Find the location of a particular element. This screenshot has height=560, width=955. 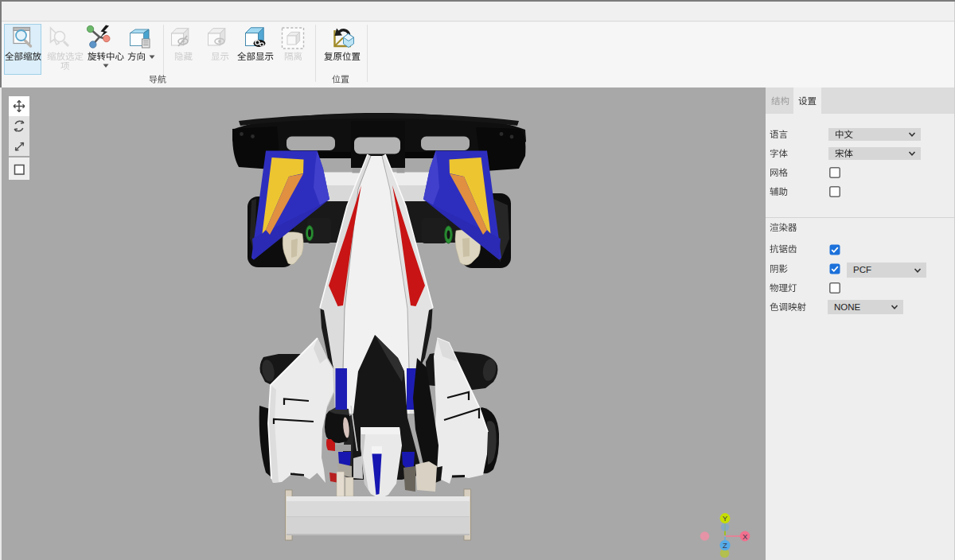

svg-text: Y is located at coordinates (726, 519).